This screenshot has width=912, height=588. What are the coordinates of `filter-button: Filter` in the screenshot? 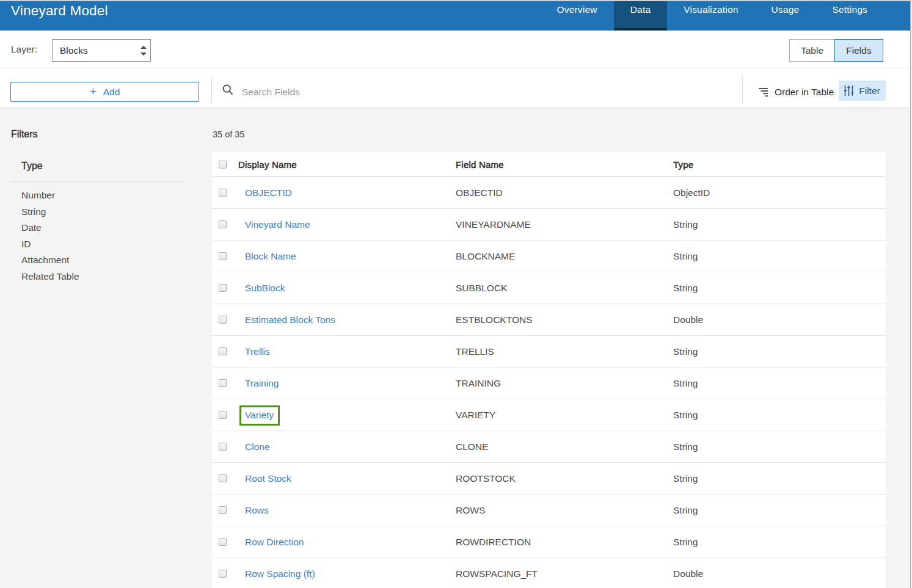 It's located at (863, 90).